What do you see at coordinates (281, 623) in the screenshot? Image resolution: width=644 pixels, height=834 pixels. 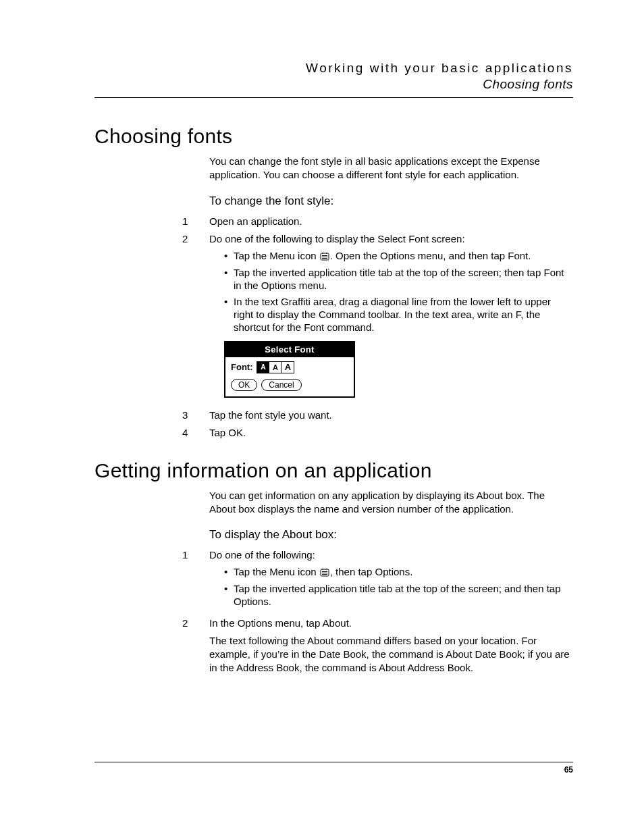 I see `step-text: In the Options menu, tap About.` at bounding box center [281, 623].